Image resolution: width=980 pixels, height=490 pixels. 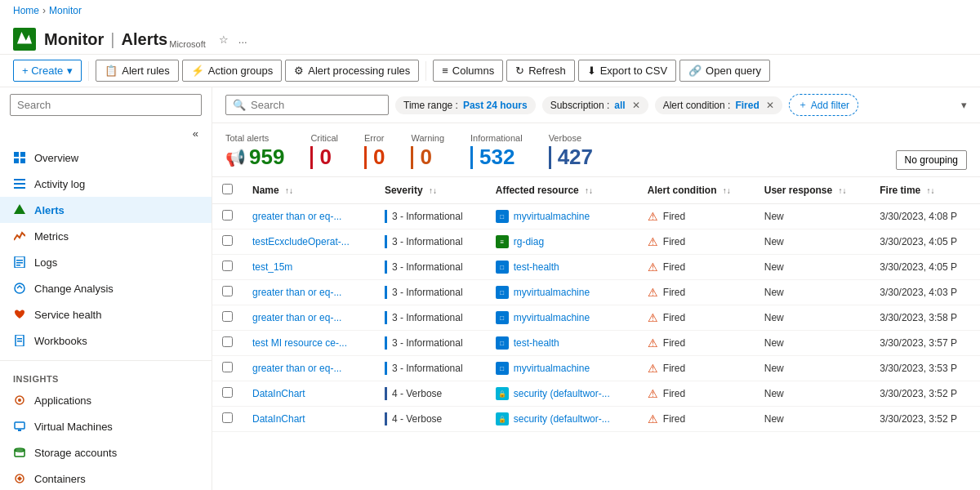 What do you see at coordinates (106, 288) in the screenshot?
I see `sidebar-item-change-analysis: Change Analysis` at bounding box center [106, 288].